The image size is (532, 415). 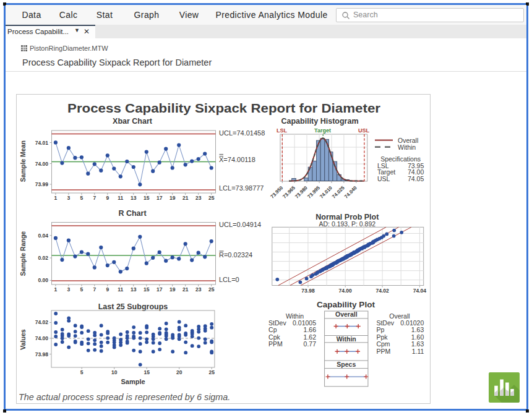 I want to click on svg-text: 1.62, so click(x=311, y=337).